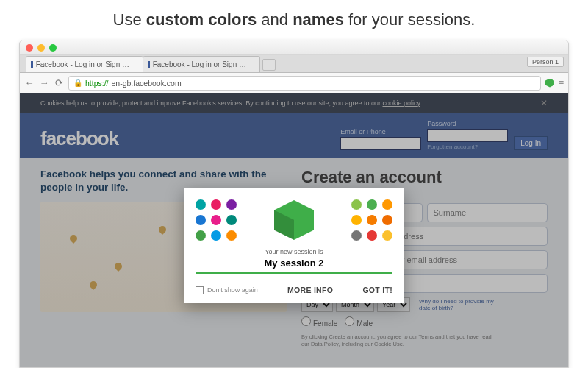 This screenshot has height=368, width=588. What do you see at coordinates (29, 82) in the screenshot?
I see `back-button: ←` at bounding box center [29, 82].